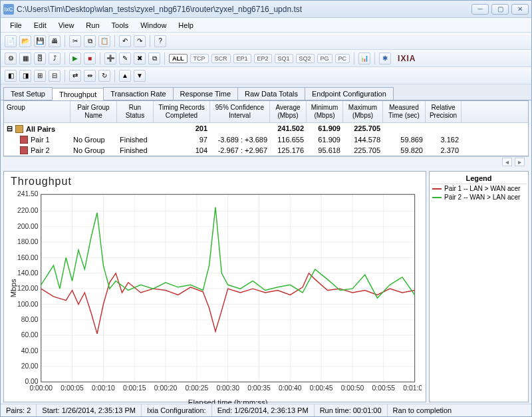 The height and width of the screenshot is (417, 532). I want to click on svg-text: 140.00, so click(28, 273).